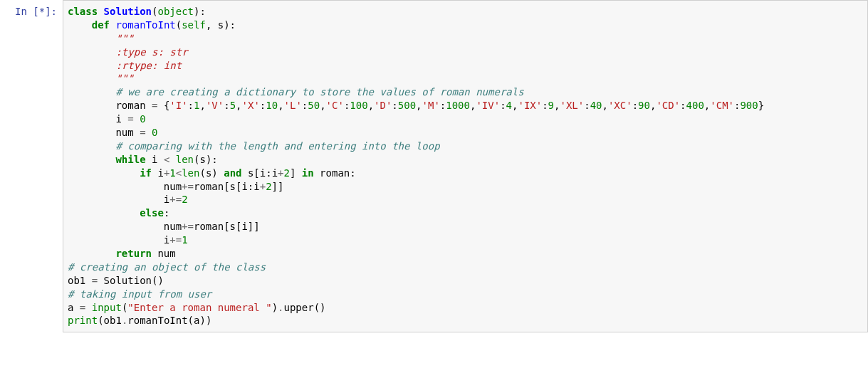 This screenshot has height=378, width=868. What do you see at coordinates (226, 187) in the screenshot?
I see `code-token: roman[s[i:i` at bounding box center [226, 187].